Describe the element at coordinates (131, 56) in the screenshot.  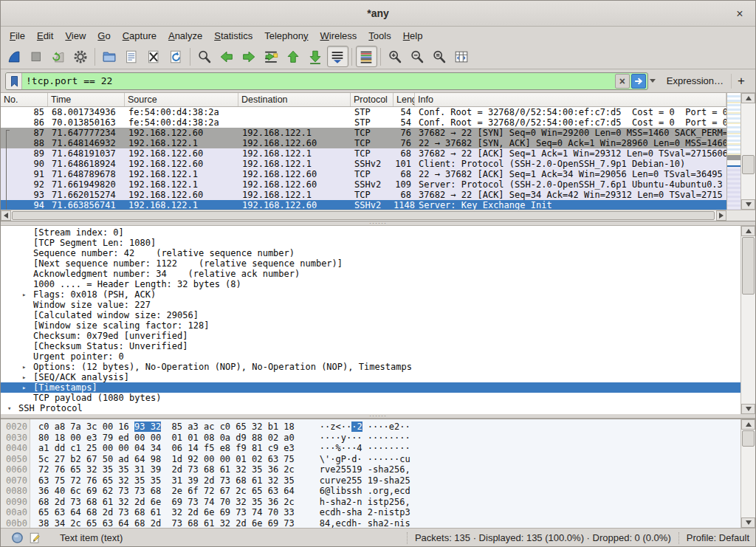
I see `file-save-button` at that location.